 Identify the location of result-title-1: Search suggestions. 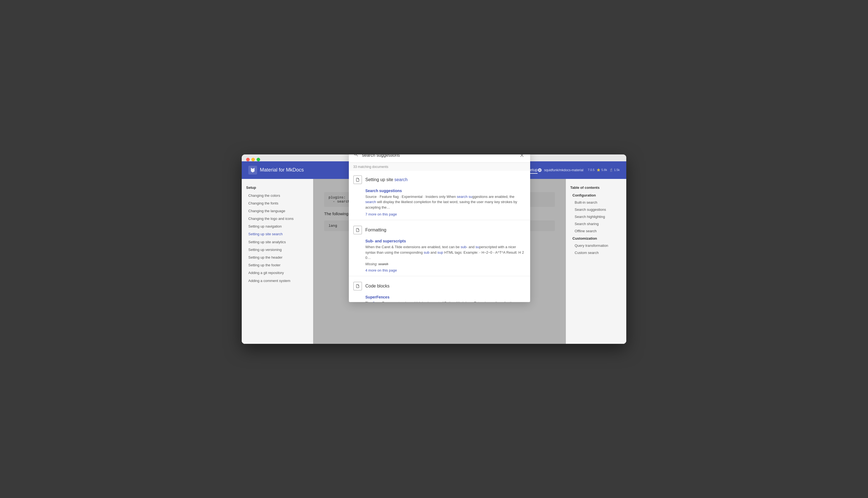
(446, 191).